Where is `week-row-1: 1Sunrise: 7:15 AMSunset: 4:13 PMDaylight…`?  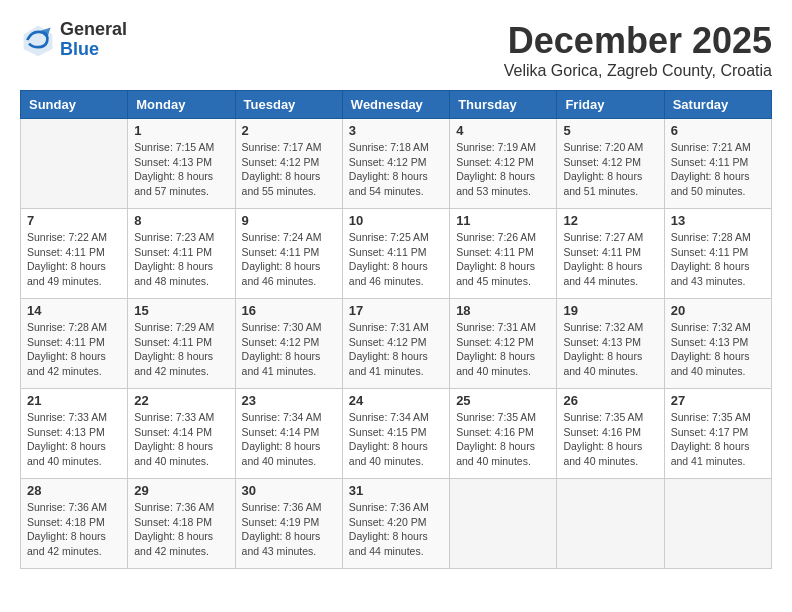 week-row-1: 1Sunrise: 7:15 AMSunset: 4:13 PMDaylight… is located at coordinates (396, 164).